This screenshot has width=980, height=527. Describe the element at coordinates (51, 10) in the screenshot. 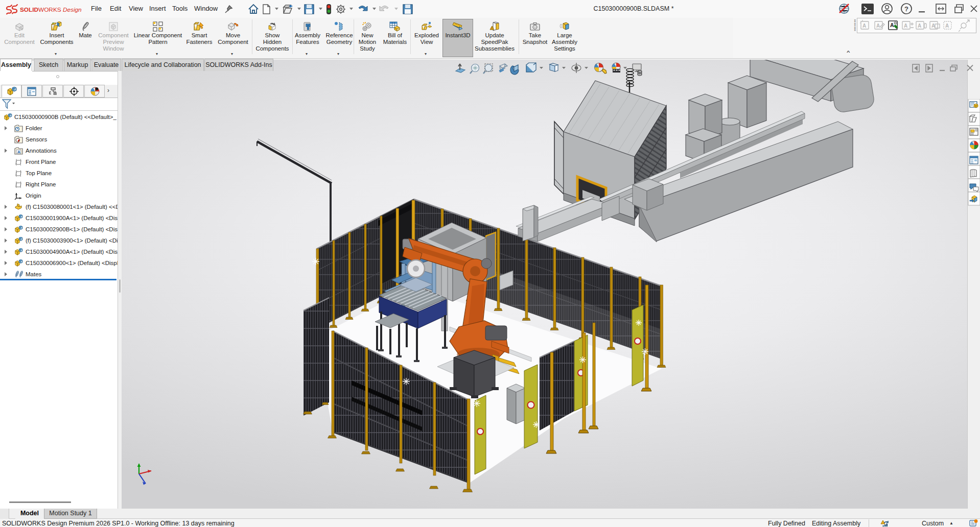

I see `svg-text: SOLIDWORKS Design` at that location.